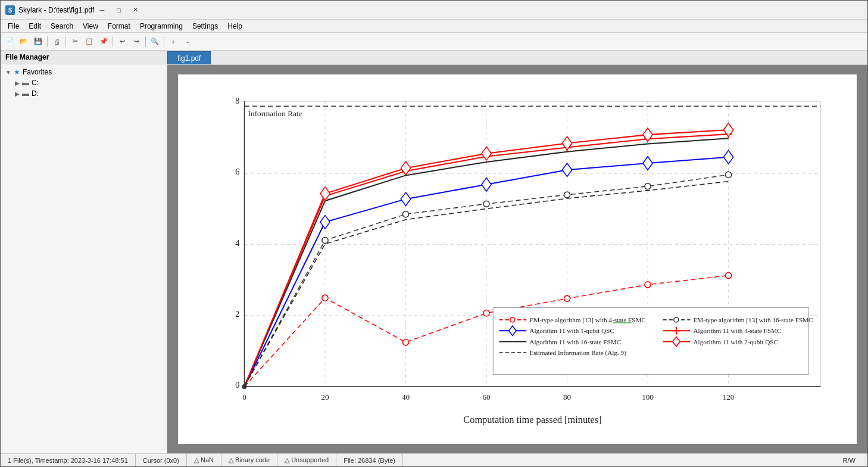 Image resolution: width=868 pixels, height=467 pixels. What do you see at coordinates (325, 397) in the screenshot?
I see `svg-text: 20` at bounding box center [325, 397].